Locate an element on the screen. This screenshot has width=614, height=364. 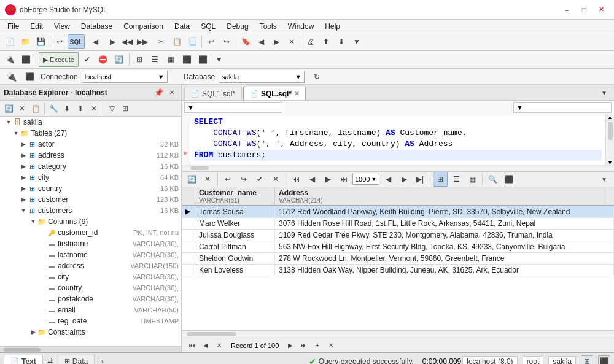
sb-refresh: 🔄 is located at coordinates (9, 109).